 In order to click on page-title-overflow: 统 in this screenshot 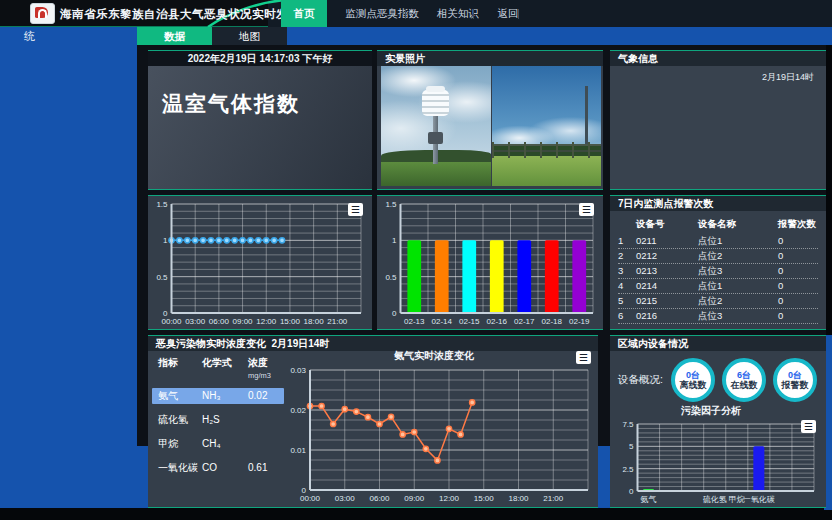, I will do `click(30, 36)`.